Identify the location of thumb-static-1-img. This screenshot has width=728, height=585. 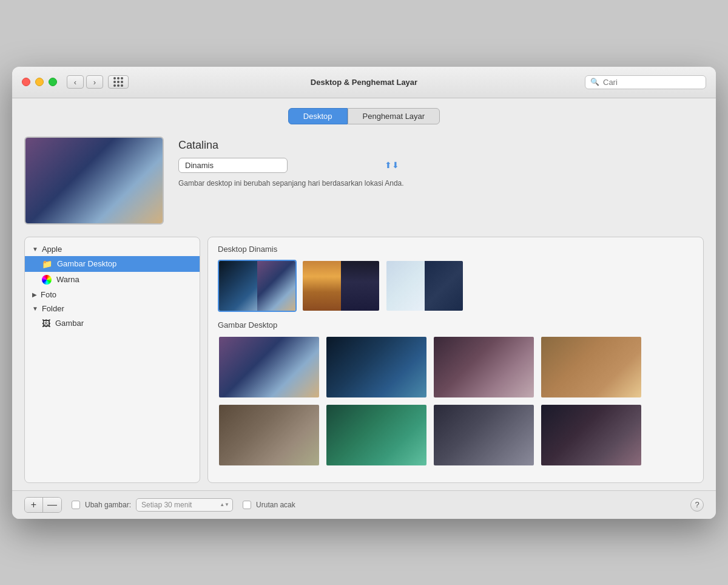
(269, 367).